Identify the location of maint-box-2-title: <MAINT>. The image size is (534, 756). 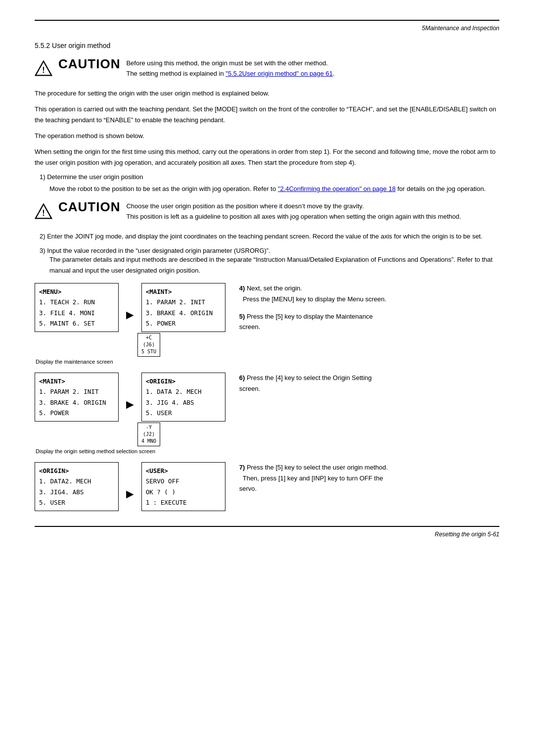
(75, 381).